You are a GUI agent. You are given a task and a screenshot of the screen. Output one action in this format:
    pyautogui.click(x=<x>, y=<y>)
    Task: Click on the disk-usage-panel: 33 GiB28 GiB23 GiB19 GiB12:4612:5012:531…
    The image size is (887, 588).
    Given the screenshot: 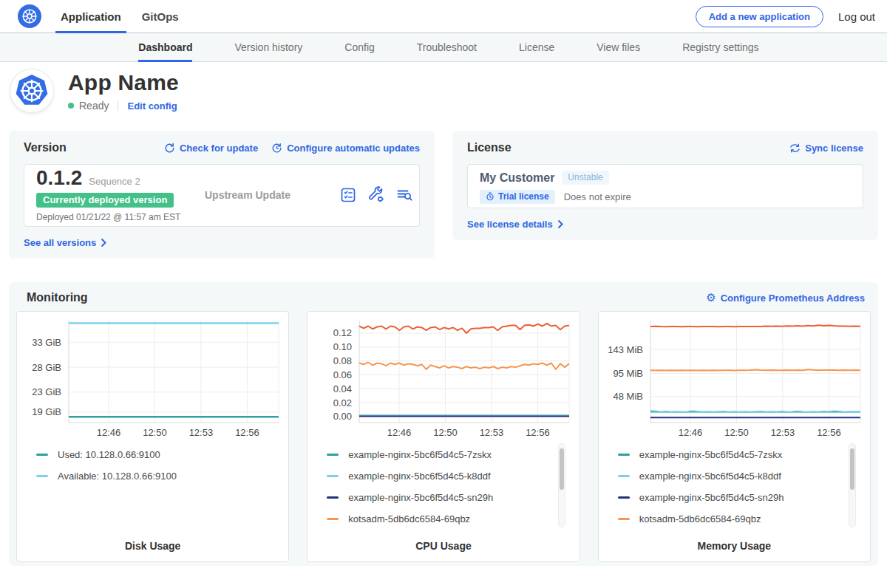 What is the action you would take?
    pyautogui.click(x=152, y=437)
    